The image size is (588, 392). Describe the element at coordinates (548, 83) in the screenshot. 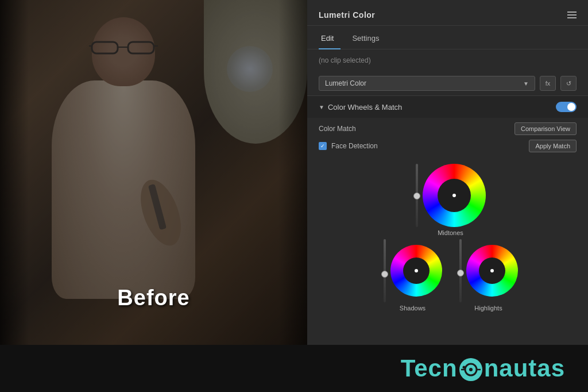

I see `fx-label: fx` at that location.